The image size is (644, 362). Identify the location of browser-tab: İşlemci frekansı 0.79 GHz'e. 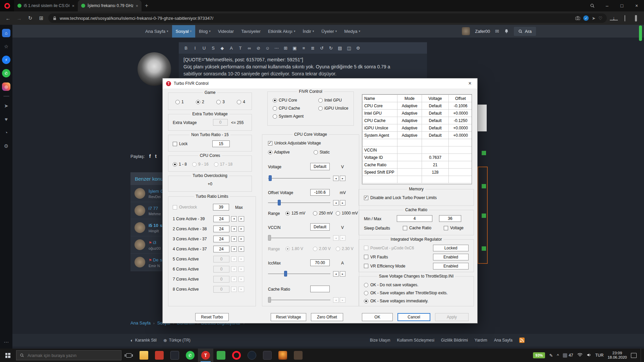
(110, 6).